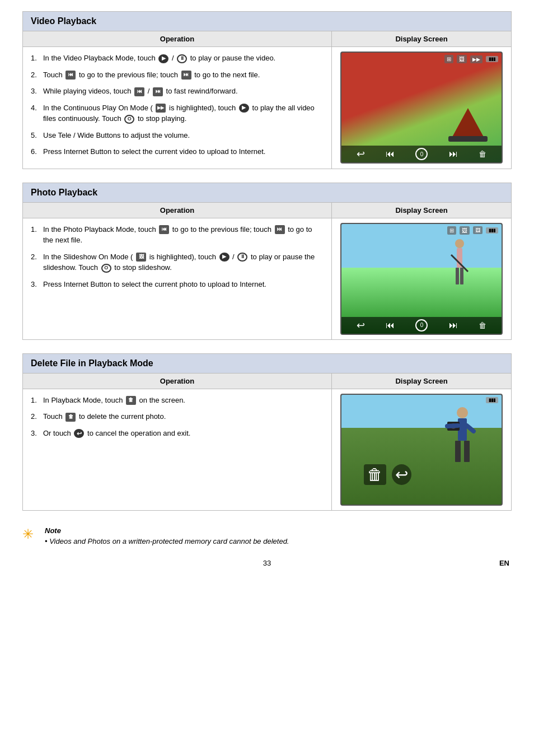  What do you see at coordinates (177, 279) in the screenshot?
I see `photo-operations: 1. In the Photo Playback Mode, touch ⏮ t…` at bounding box center [177, 279].